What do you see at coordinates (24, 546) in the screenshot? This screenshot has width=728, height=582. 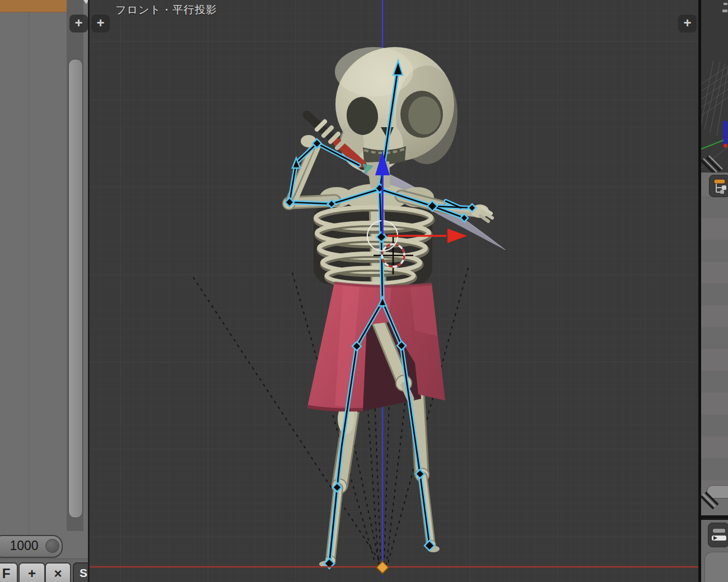 I see `frame-number-value: 1000` at bounding box center [24, 546].